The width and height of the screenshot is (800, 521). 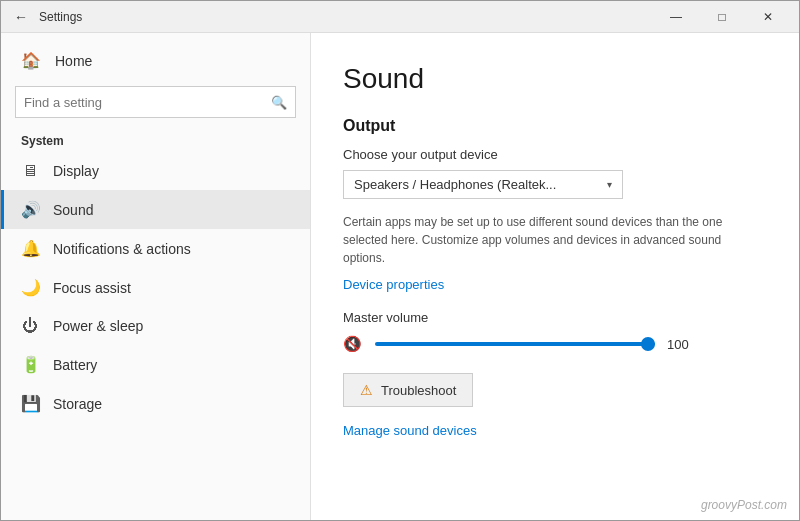 I want to click on slider-thumb, so click(x=648, y=344).